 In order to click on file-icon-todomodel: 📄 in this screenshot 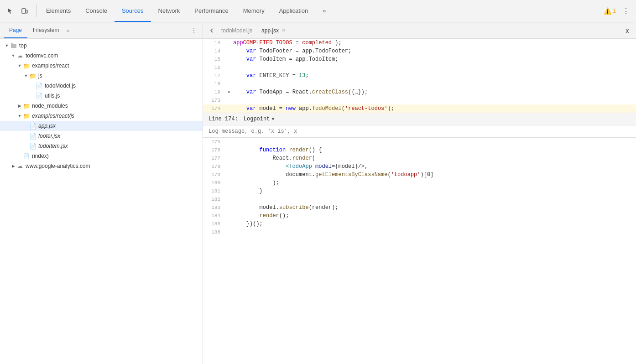, I will do `click(39, 86)`.